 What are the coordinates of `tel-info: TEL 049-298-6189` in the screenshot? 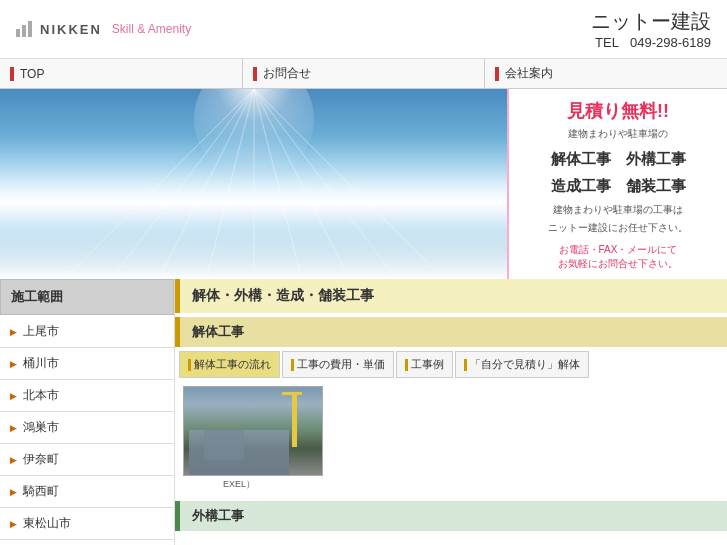 It's located at (651, 42).